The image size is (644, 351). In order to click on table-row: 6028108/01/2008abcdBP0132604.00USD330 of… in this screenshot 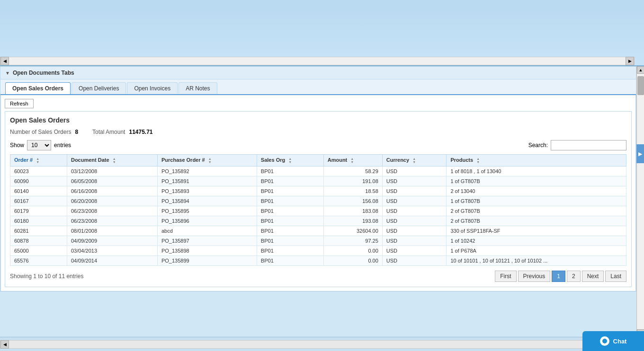, I will do `click(318, 231)`.